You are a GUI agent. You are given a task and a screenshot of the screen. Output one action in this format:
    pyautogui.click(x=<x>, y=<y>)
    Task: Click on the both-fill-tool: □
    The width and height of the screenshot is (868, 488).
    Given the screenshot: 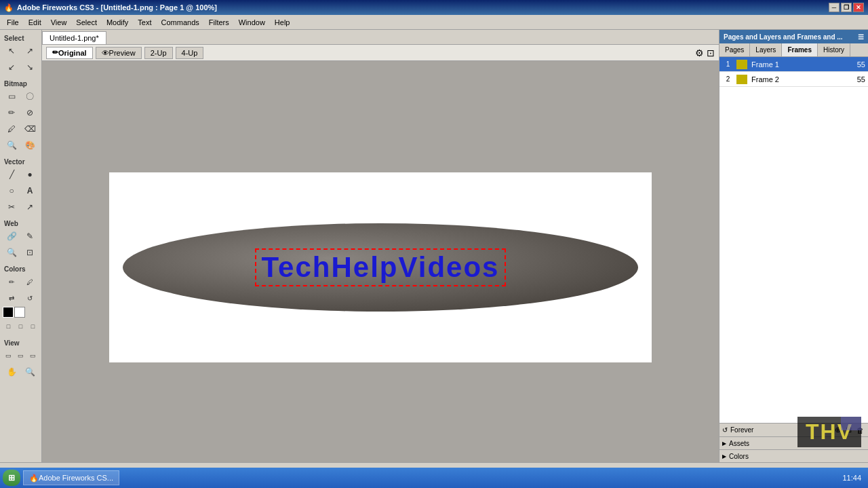 What is the action you would take?
    pyautogui.click(x=33, y=326)
    